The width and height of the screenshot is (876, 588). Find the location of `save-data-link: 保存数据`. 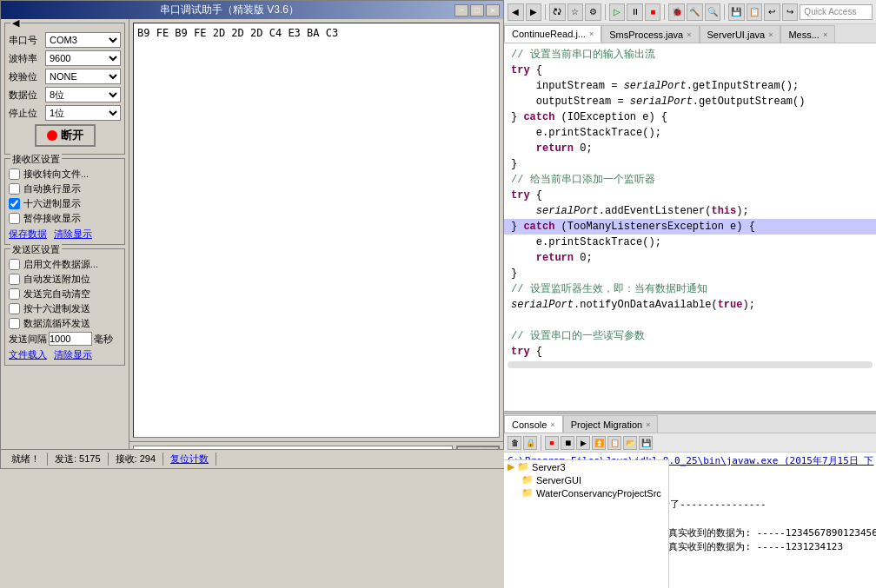

save-data-link: 保存数据 is located at coordinates (28, 235).